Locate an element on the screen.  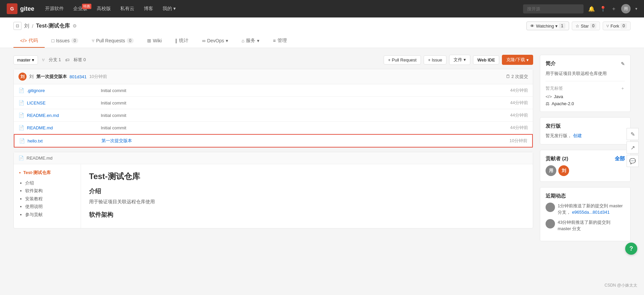
search-input is located at coordinates (553, 9).